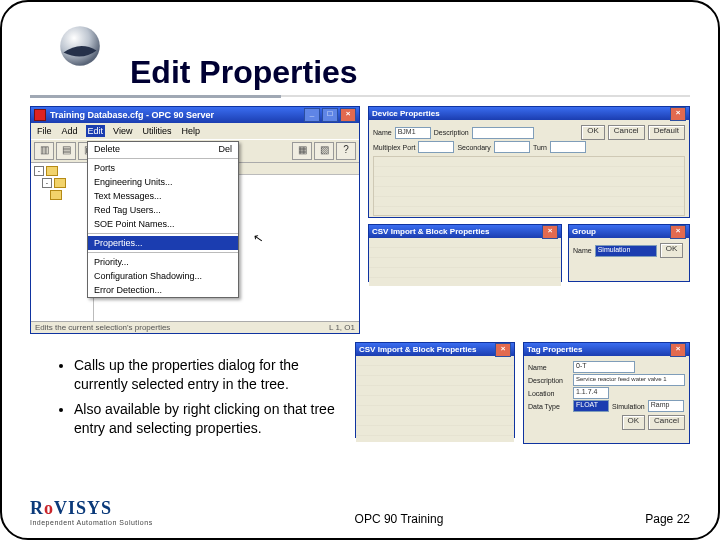  I want to click on rovisys-logo: RoVISYS Independent Automation Solutions, so click(92, 512).